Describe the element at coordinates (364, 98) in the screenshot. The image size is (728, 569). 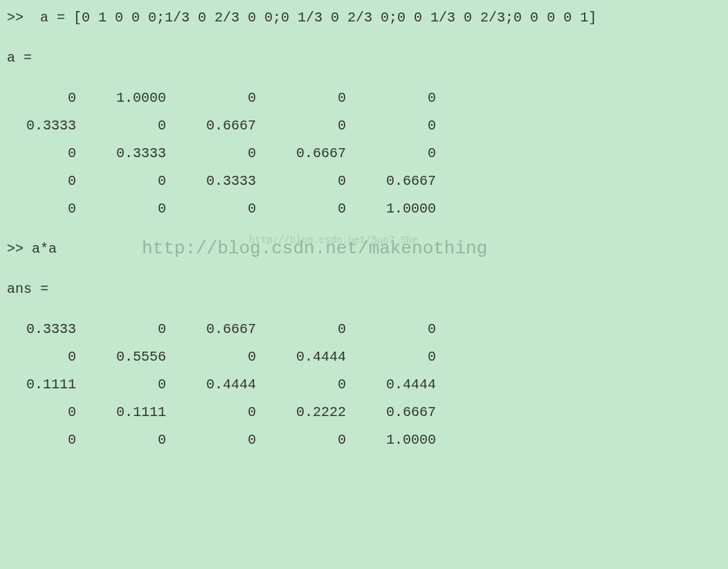
I see `matrix-row: 01.0000000` at that location.